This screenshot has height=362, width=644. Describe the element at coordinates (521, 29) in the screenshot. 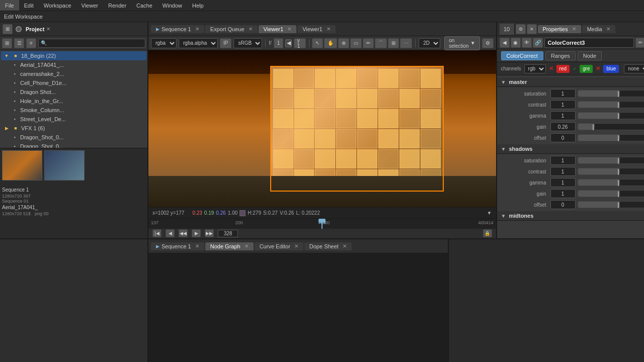

I see `props-icon1: ⚙` at that location.